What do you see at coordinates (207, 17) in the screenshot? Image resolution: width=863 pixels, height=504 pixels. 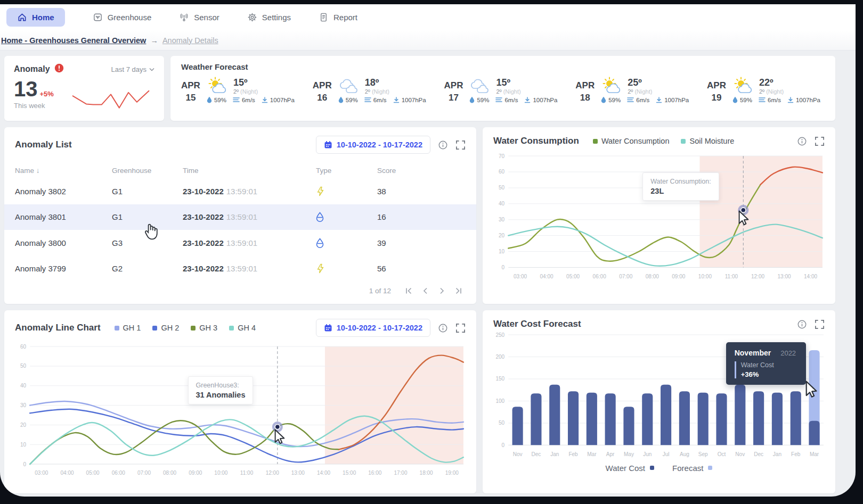 I see `nav-label-sensor: Sensor` at bounding box center [207, 17].